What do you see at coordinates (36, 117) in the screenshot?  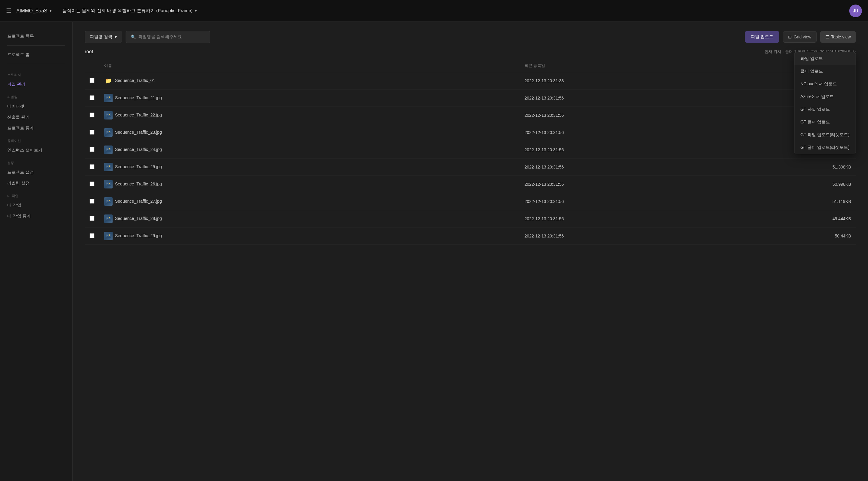 I see `sidebar-item-output-manager: 산출물 관리` at bounding box center [36, 117].